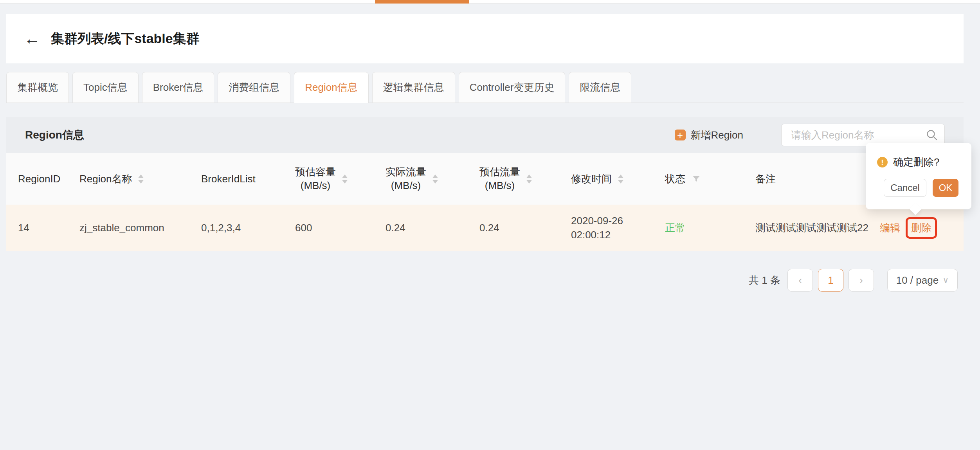 The height and width of the screenshot is (450, 980). What do you see at coordinates (921, 228) in the screenshot?
I see `annotation-highlight: 删除` at bounding box center [921, 228].